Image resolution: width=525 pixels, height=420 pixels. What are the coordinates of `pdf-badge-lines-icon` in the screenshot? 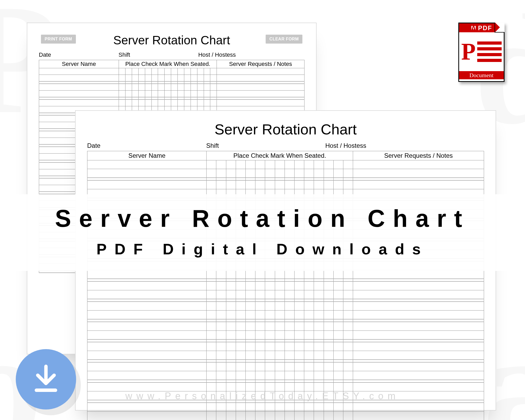 It's located at (489, 52).